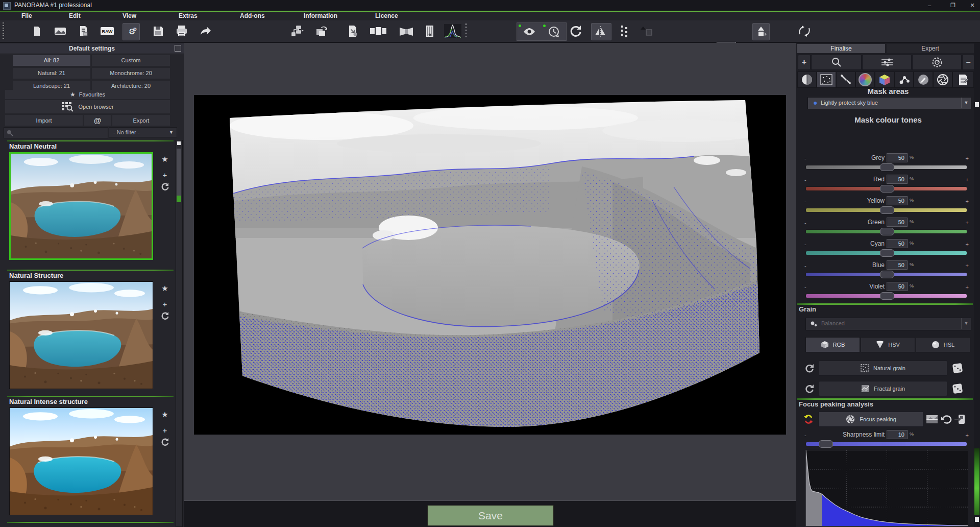  Describe the element at coordinates (131, 74) in the screenshot. I see `category-monochrome: Monochrome: 20` at that location.